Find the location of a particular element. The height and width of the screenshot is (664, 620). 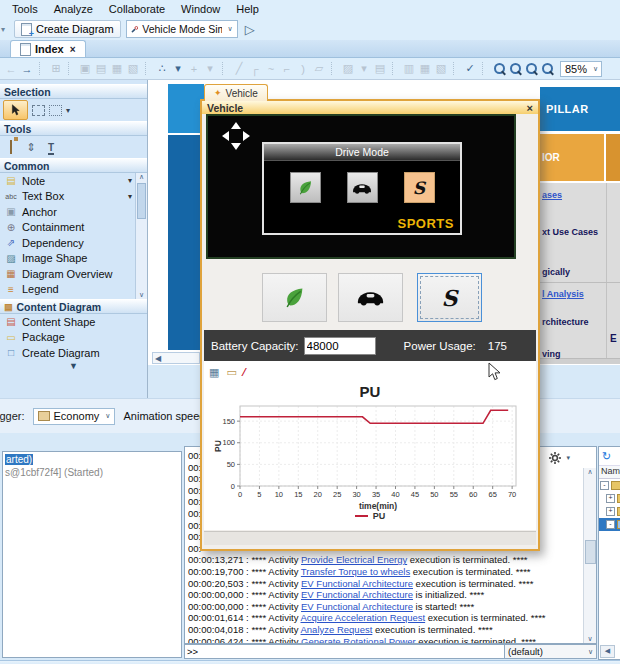

menu-item-window: Window is located at coordinates (200, 9).